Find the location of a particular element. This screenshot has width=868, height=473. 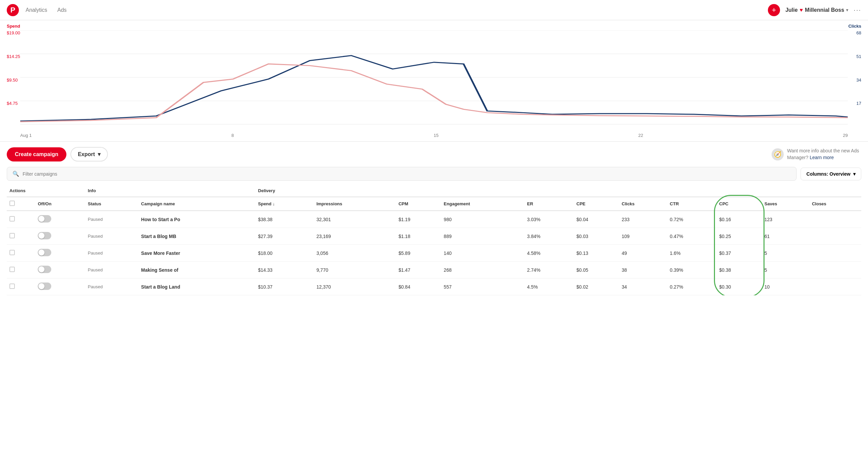

search-box: 🔍 is located at coordinates (402, 174).